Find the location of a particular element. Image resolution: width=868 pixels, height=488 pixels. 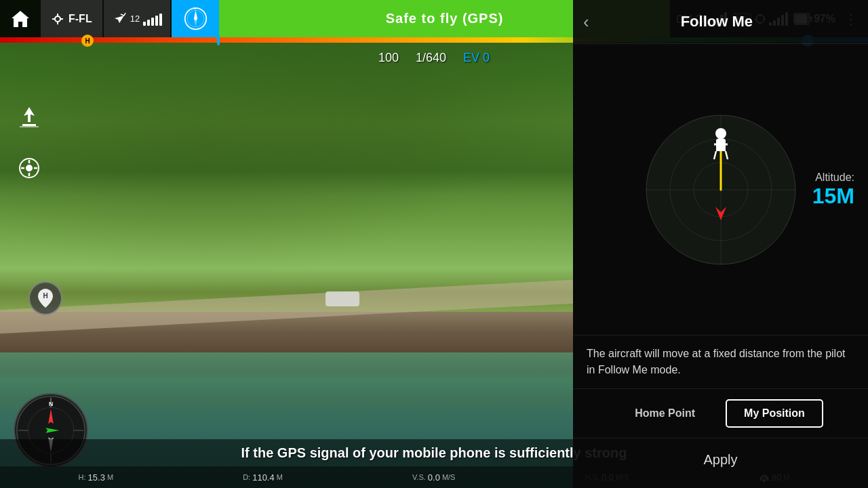

flight-mode: F-FL is located at coordinates (72, 19).